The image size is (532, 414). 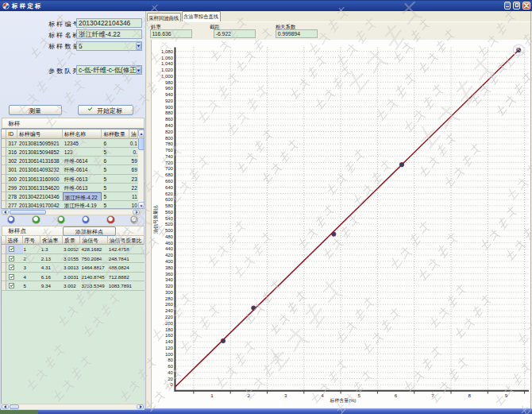 What do you see at coordinates (469, 396) in the screenshot?
I see `svg-text: 8` at bounding box center [469, 396].